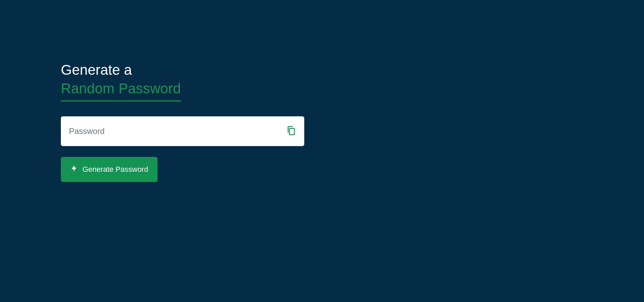 The height and width of the screenshot is (302, 644). Describe the element at coordinates (96, 70) in the screenshot. I see `title-line1: Generate a` at that location.